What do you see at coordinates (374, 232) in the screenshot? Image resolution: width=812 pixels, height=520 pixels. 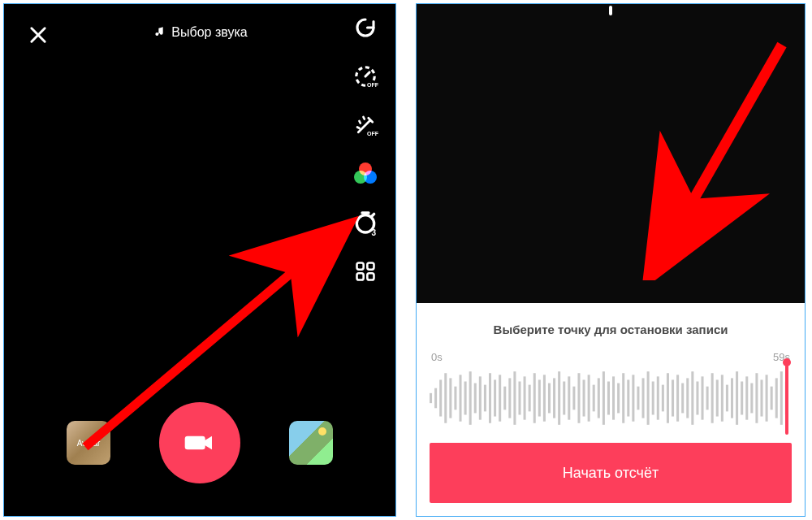 I see `timer-seconds-badge: 3` at bounding box center [374, 232].